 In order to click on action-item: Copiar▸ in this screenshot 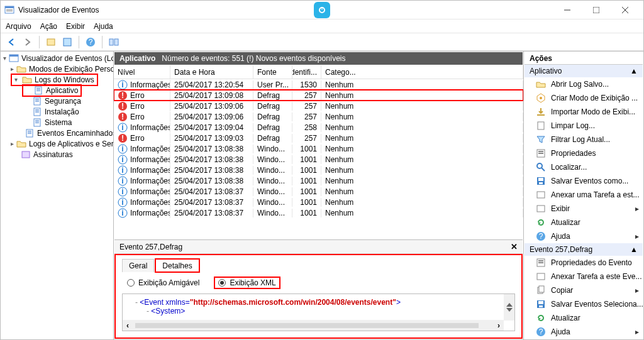, I will do `click(584, 290)`.